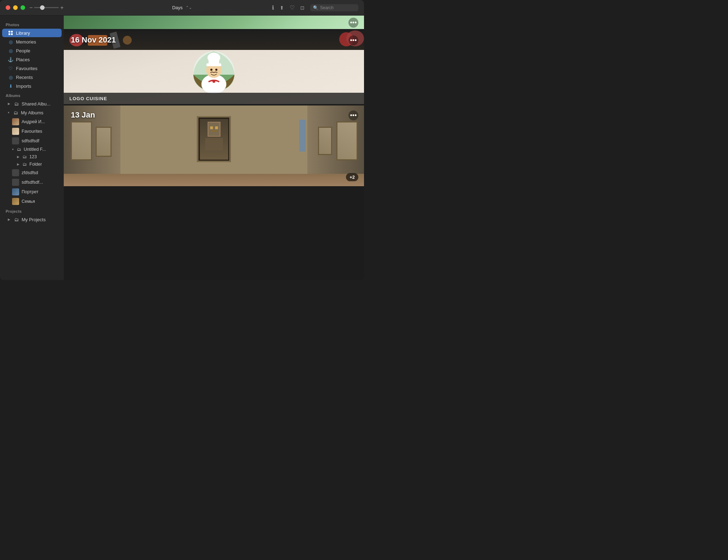  Describe the element at coordinates (8, 8) in the screenshot. I see `close-button` at that location.